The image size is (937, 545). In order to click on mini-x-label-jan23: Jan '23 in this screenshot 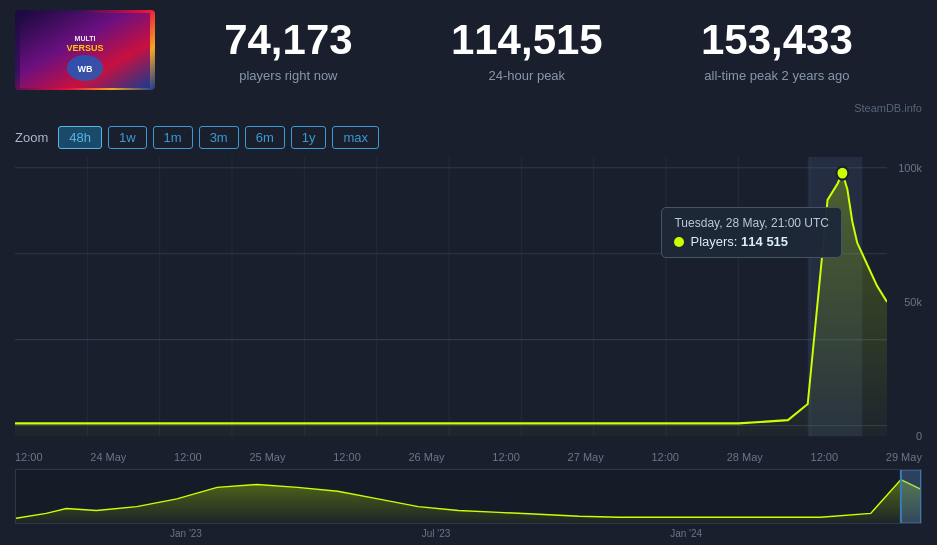, I will do `click(186, 534)`.